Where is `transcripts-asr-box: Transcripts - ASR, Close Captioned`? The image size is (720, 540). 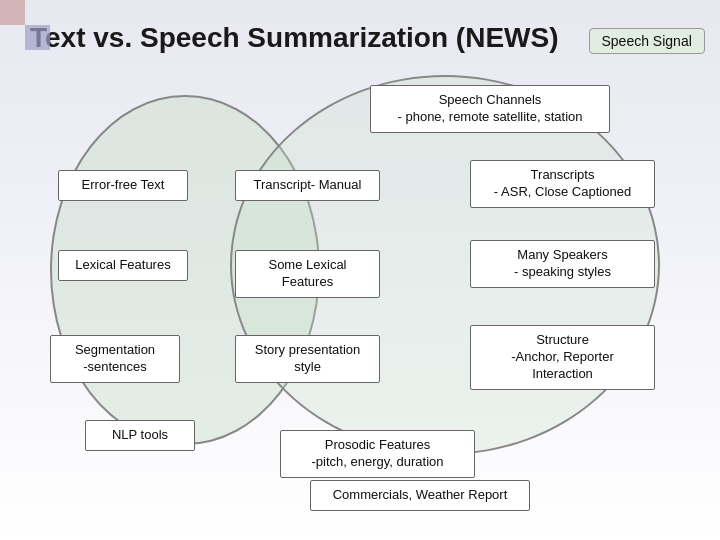 transcripts-asr-box: Transcripts - ASR, Close Captioned is located at coordinates (562, 184).